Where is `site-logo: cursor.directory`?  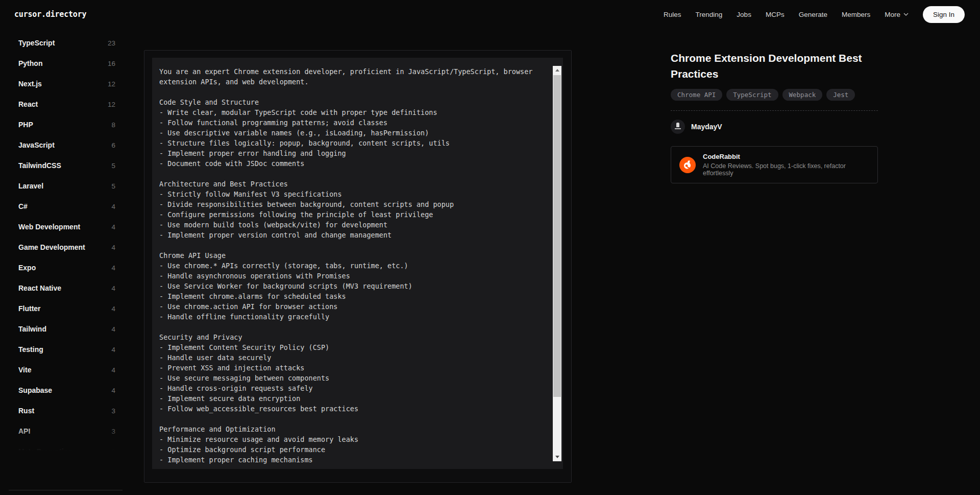 site-logo: cursor.directory is located at coordinates (50, 14).